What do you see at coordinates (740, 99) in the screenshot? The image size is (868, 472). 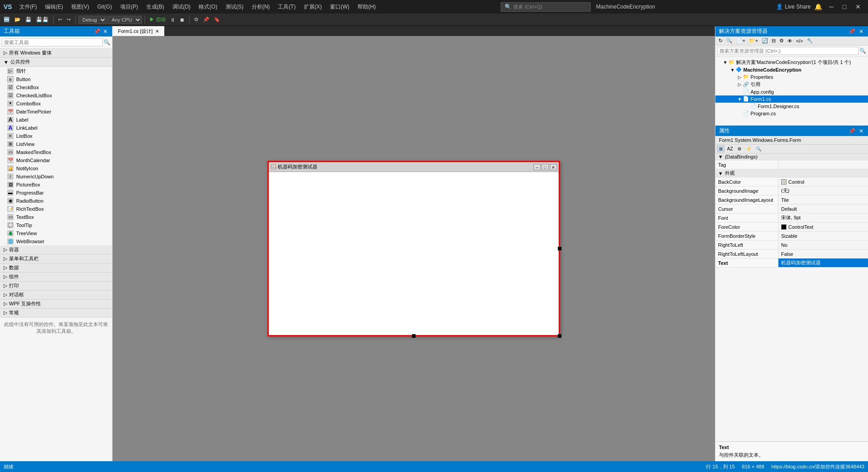 I see `form1cs-expand-icon: ▼` at bounding box center [740, 99].